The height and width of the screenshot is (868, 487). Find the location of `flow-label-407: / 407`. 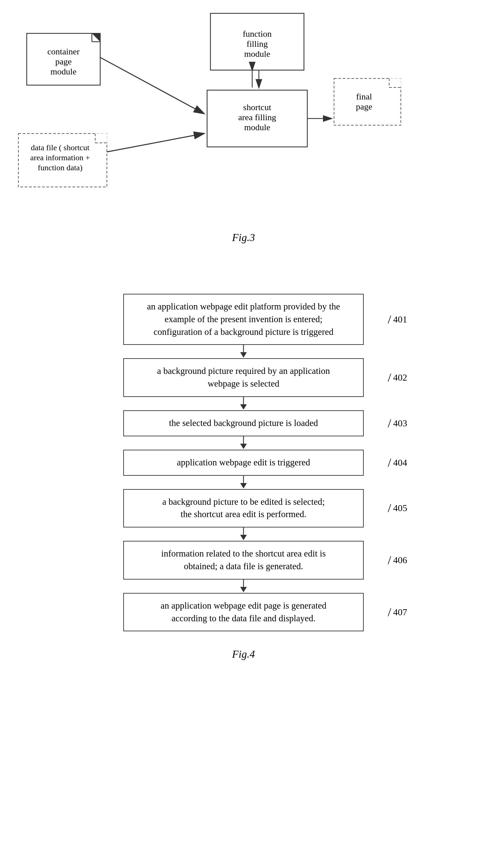

flow-label-407: / 407 is located at coordinates (398, 612).